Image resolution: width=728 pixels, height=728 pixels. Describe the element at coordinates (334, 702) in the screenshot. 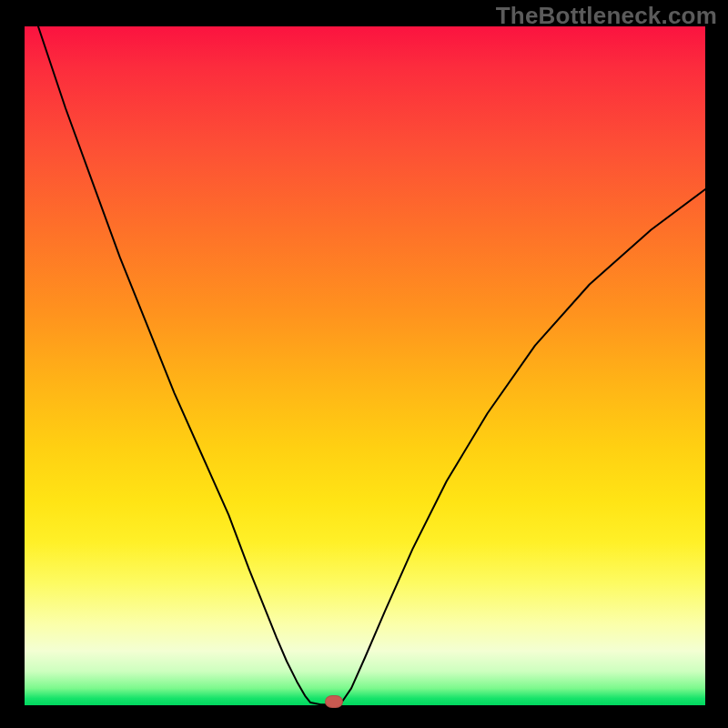

I see `optimal-point-marker` at that location.